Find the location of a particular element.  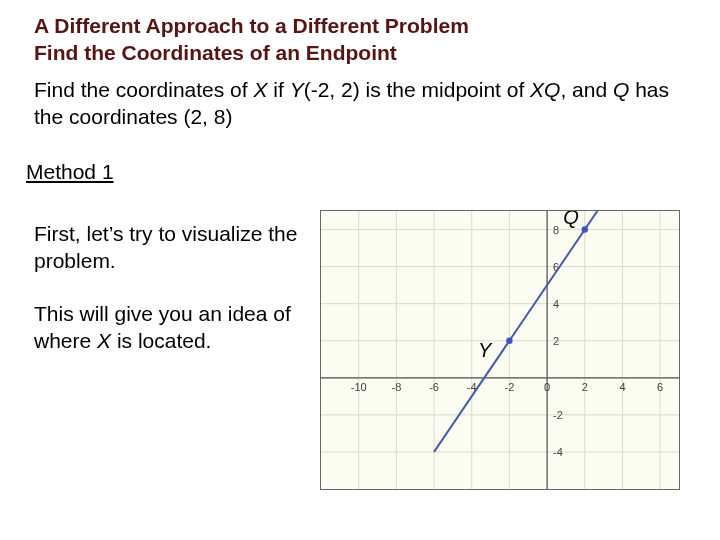

var-y: Y is located at coordinates (297, 90).